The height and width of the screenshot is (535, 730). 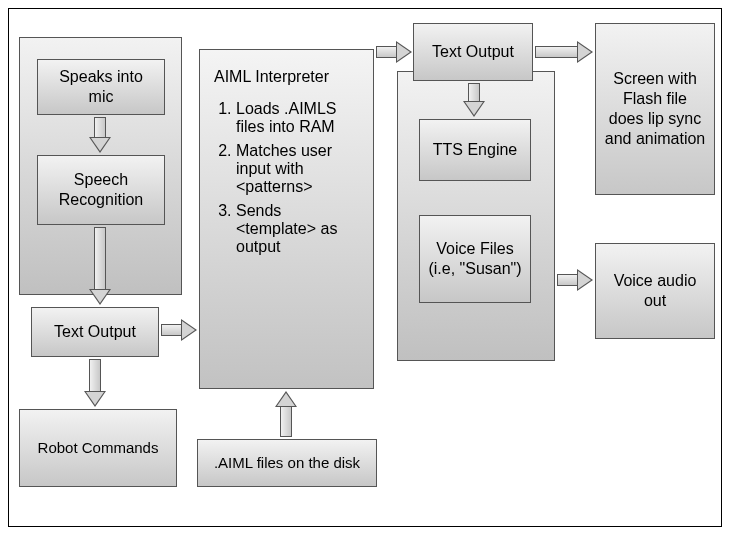 What do you see at coordinates (179, 330) in the screenshot?
I see `arrow-text-to-aiml` at bounding box center [179, 330].